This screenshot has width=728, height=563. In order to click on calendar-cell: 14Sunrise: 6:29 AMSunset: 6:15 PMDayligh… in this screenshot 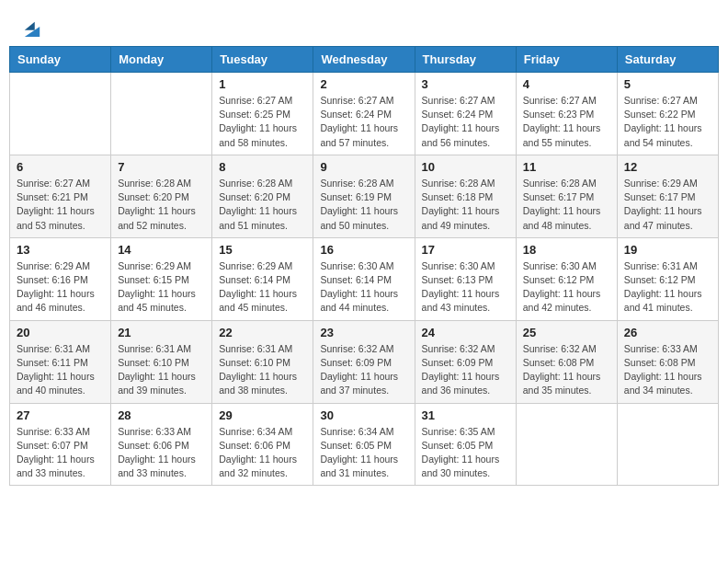, I will do `click(162, 279)`.